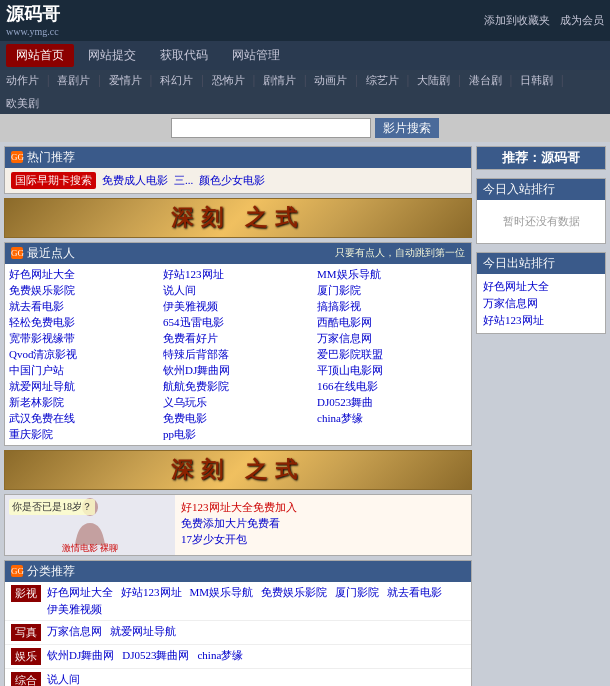 This screenshot has height=686, width=610. What do you see at coordinates (84, 386) in the screenshot?
I see `recent-link-21: 就爱网址导航` at bounding box center [84, 386].